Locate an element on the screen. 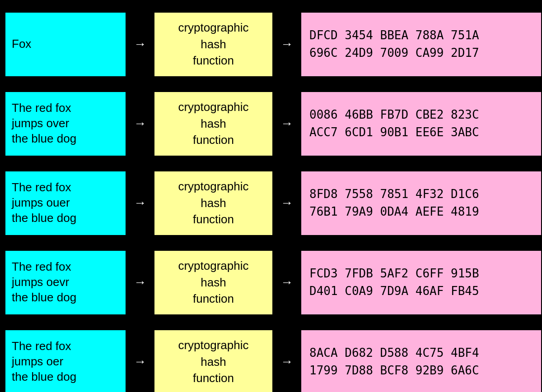 The width and height of the screenshot is (542, 392). input-box-5: The red fox jumps oer the blue dog is located at coordinates (65, 361).